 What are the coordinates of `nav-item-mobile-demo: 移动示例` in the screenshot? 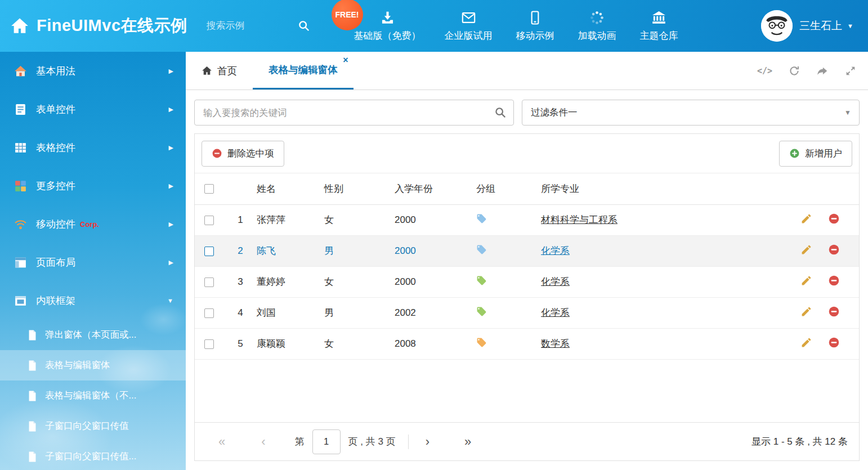 It's located at (535, 26).